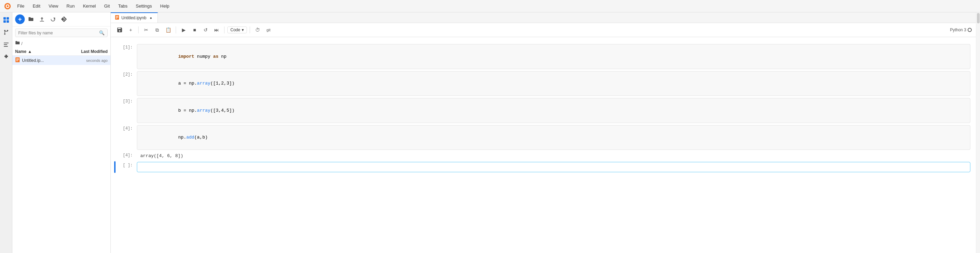 The height and width of the screenshot is (253, 980). I want to click on cell-2-input: a = np.array([1,2,3]), so click(554, 84).